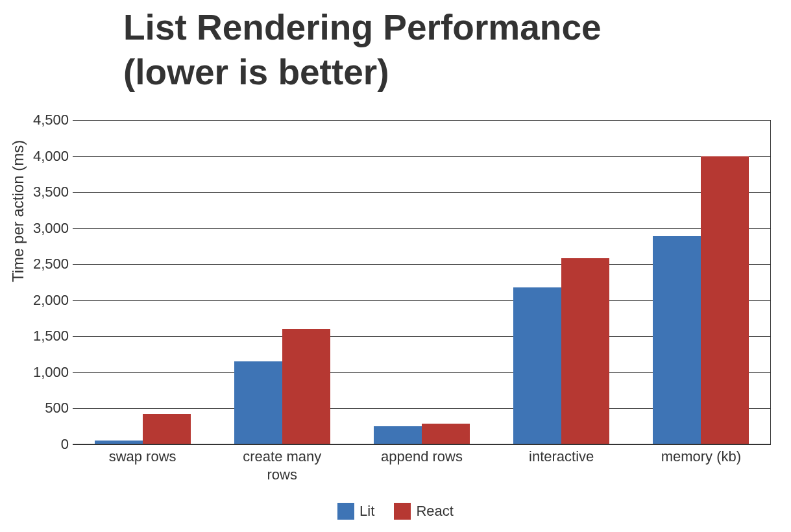 This screenshot has height=532, width=791. What do you see at coordinates (43, 156) in the screenshot?
I see `y-tick-label: 4,000` at bounding box center [43, 156].